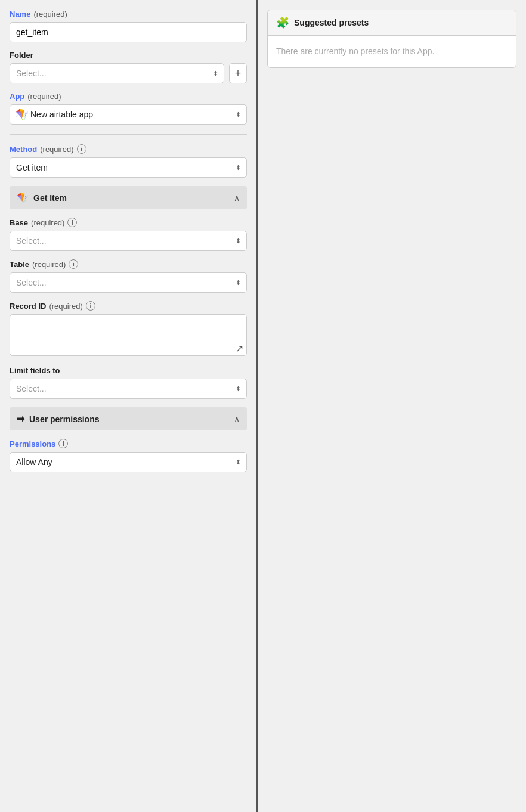  I want to click on presets-body: There are currently no presets for this …, so click(392, 51).